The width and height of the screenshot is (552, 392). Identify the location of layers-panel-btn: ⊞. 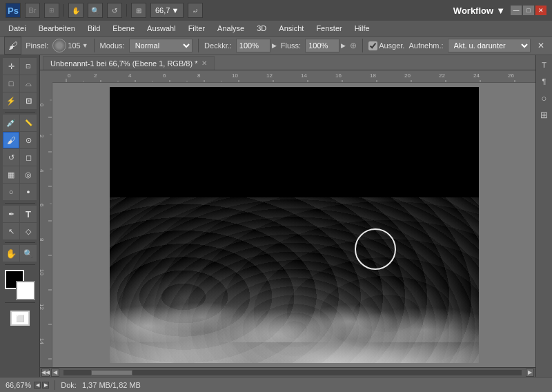
(544, 115).